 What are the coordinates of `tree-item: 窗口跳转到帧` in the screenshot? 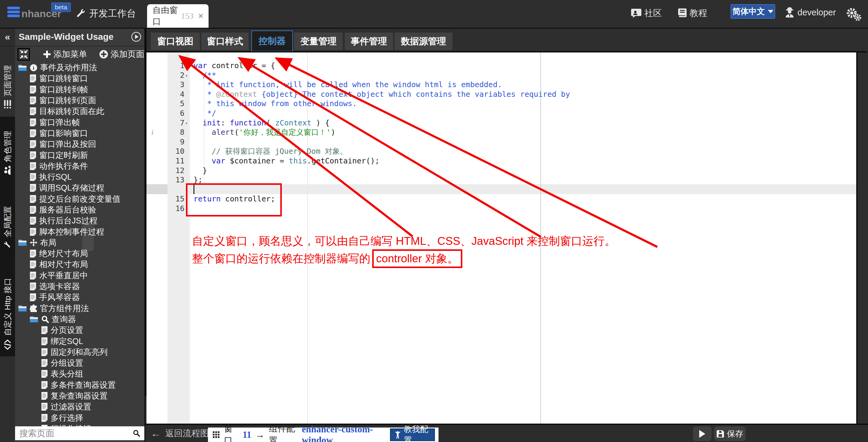 It's located at (80, 90).